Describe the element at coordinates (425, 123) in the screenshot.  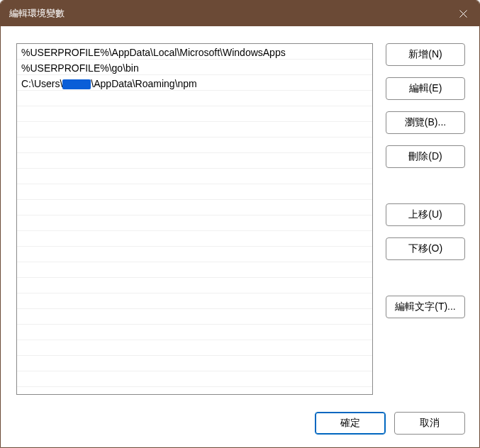
I see `browse-button: 瀏覽(B)...` at that location.